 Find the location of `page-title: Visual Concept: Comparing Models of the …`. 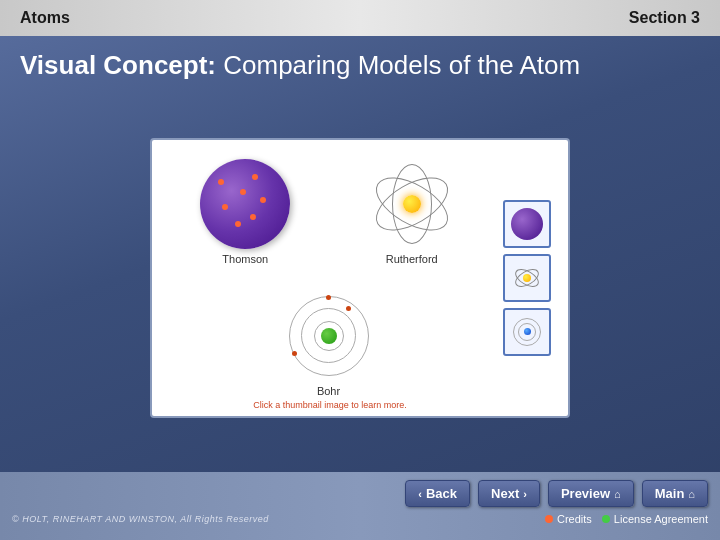

page-title: Visual Concept: Comparing Models of the … is located at coordinates (360, 66).